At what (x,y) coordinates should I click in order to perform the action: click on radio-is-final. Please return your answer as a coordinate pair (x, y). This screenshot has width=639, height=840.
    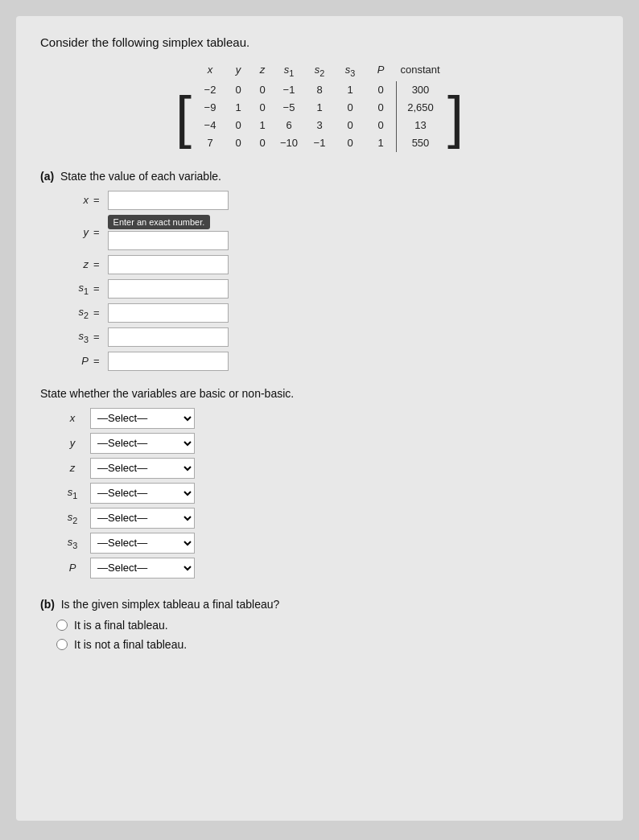
    Looking at the image, I should click on (62, 625).